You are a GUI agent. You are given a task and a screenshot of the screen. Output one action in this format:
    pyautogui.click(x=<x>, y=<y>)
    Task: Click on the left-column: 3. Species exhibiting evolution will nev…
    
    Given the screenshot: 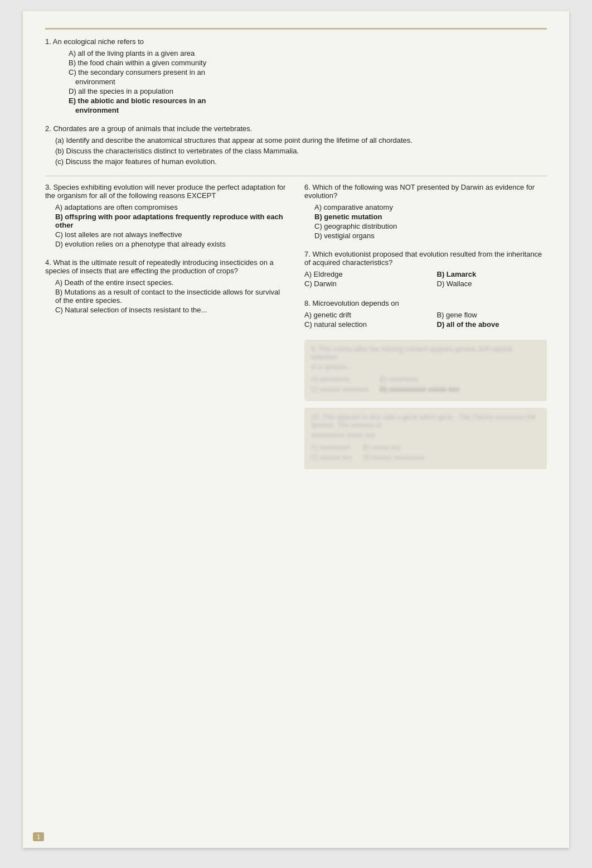 What is the action you would take?
    pyautogui.click(x=166, y=326)
    